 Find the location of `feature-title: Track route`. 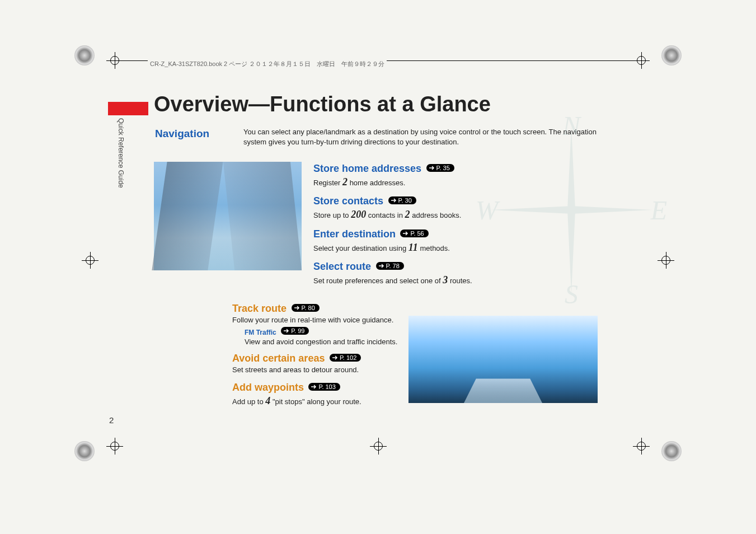

feature-title: Track route is located at coordinates (260, 309).